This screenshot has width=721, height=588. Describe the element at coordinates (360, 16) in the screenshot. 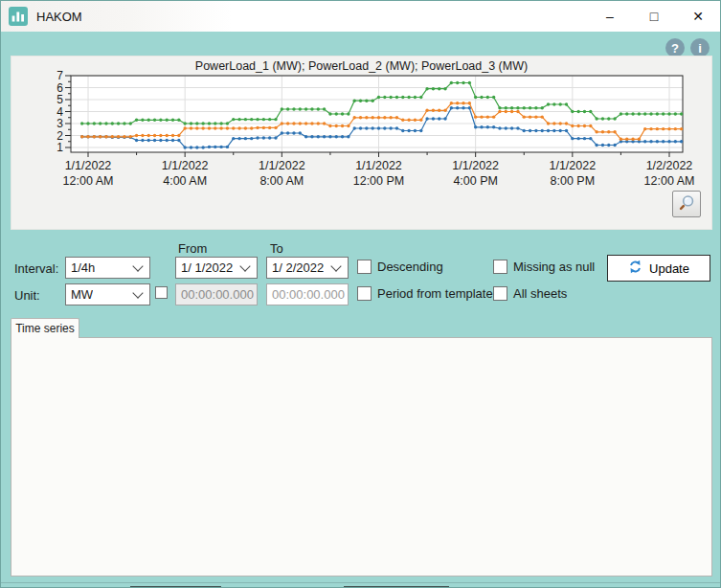

I see `titlebar: HAKOM – □ ✕` at that location.